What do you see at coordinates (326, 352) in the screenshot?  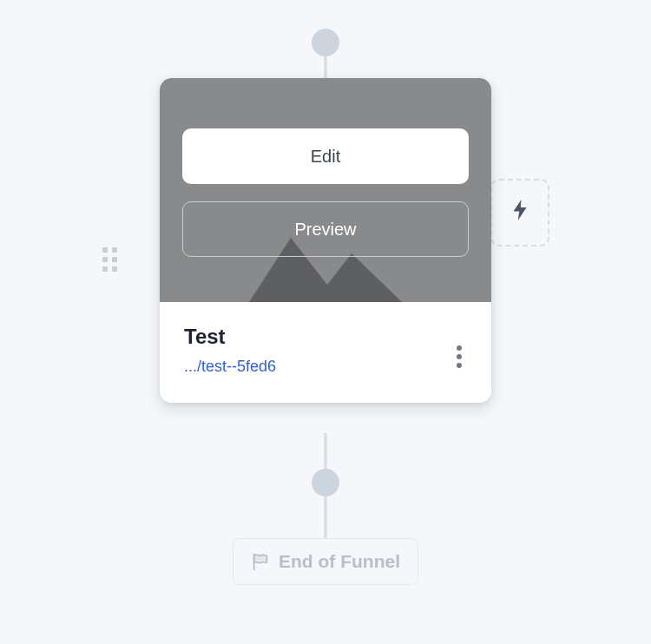 I see `card-body: Test .../test--5fed6` at bounding box center [326, 352].